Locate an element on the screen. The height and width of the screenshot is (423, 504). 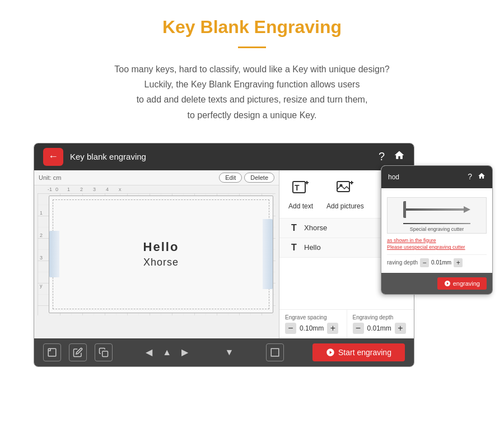
overlay-home-icon is located at coordinates (482, 177).